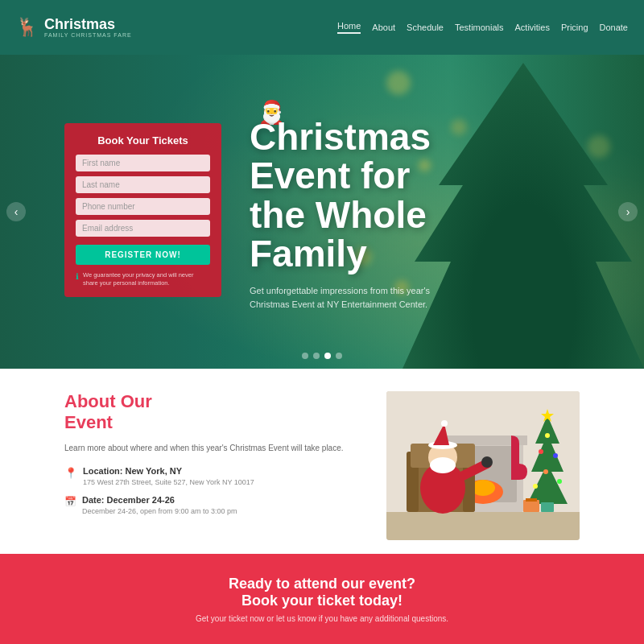  Describe the element at coordinates (354, 195) in the screenshot. I see `hero-title: Christmas Event for the Whole Family` at that location.